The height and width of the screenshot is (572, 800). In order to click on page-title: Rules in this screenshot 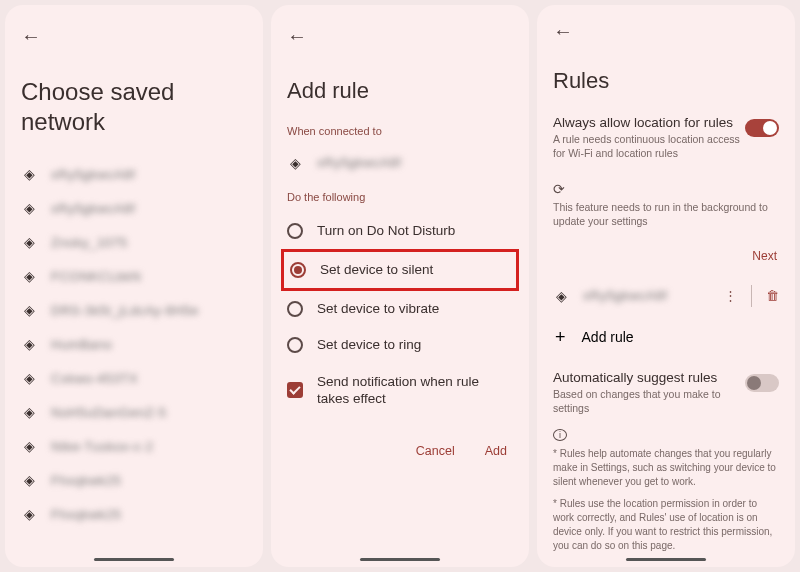, I will do `click(666, 81)`.